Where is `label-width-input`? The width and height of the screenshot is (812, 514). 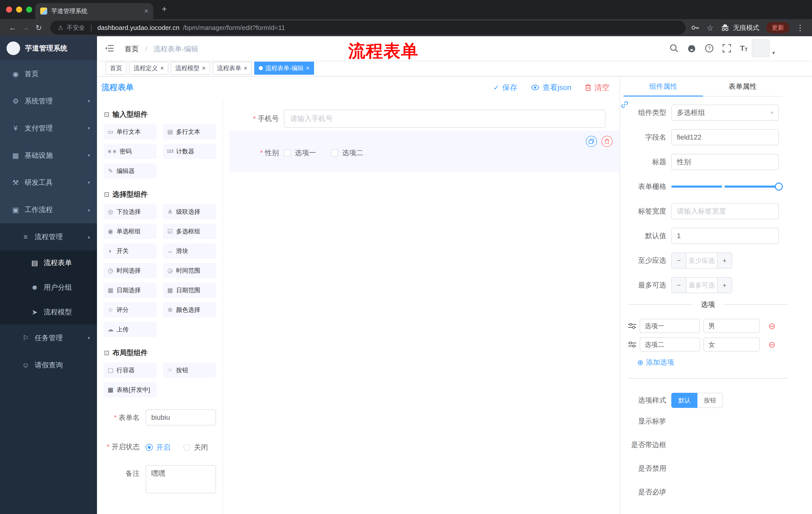
label-width-input is located at coordinates (725, 211).